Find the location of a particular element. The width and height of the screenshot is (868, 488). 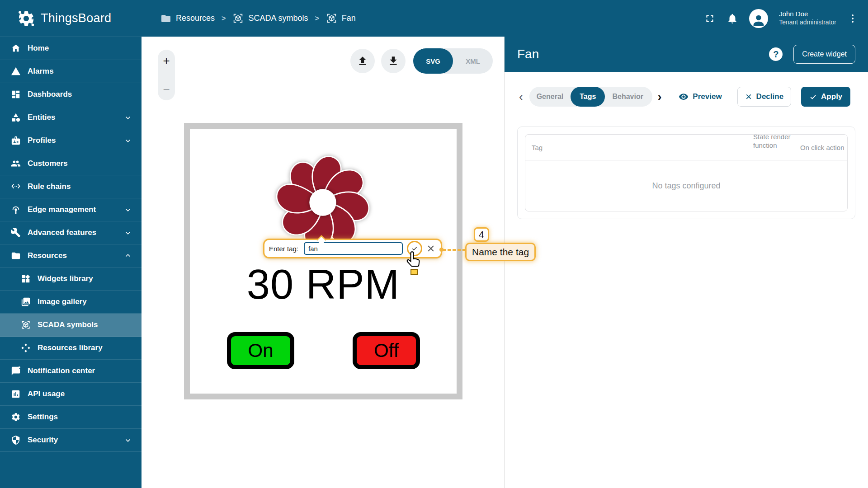

tags-table: Tag State render function On click actio… is located at coordinates (686, 173).